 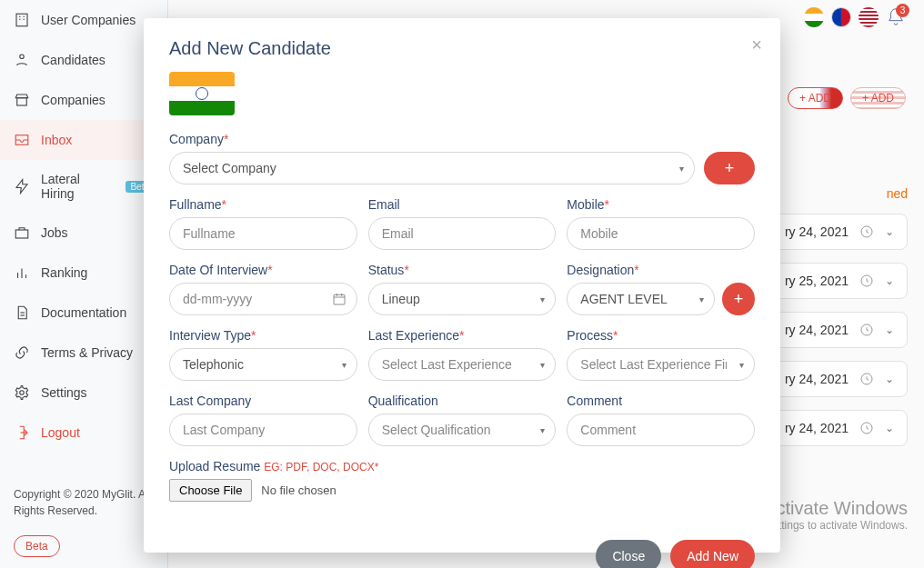 What do you see at coordinates (729, 168) in the screenshot?
I see `add-company-button: +` at bounding box center [729, 168].